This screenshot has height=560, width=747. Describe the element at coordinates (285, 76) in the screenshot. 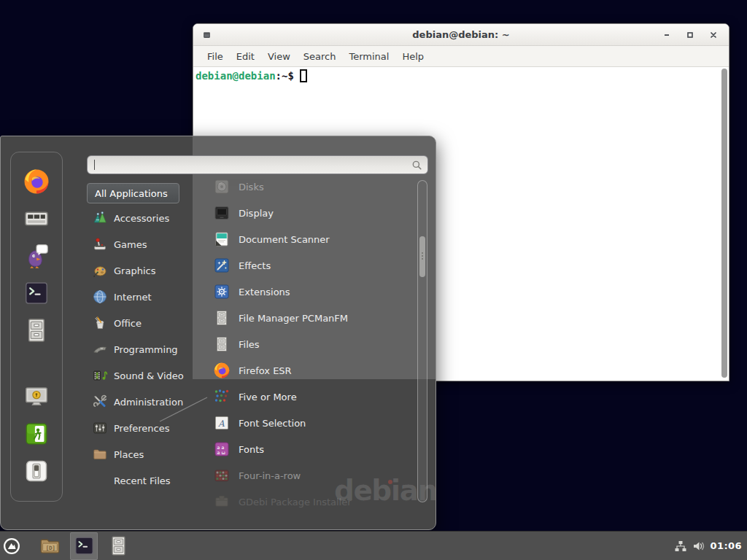

I see `prompt-suffix: :~$` at that location.